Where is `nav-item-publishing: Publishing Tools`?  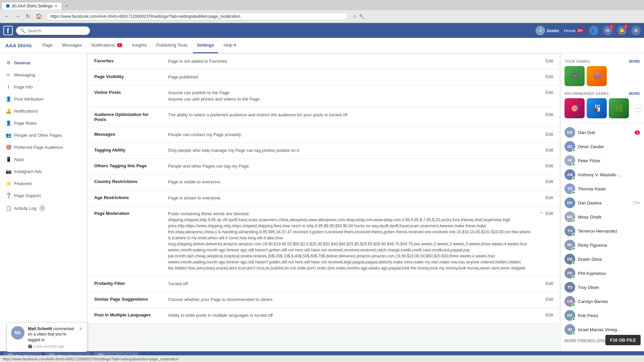
nav-item-publishing: Publishing Tools is located at coordinates (172, 46).